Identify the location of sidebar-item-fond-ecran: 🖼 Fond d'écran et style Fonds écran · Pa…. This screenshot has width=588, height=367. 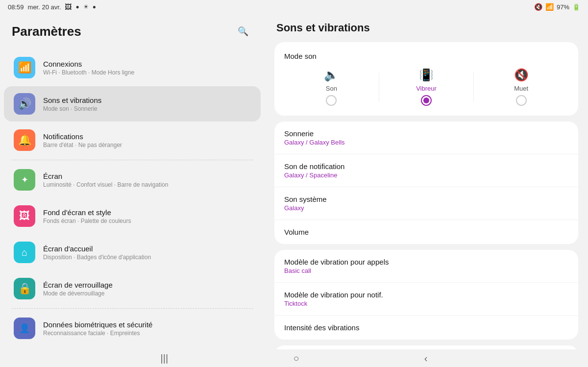
(132, 216).